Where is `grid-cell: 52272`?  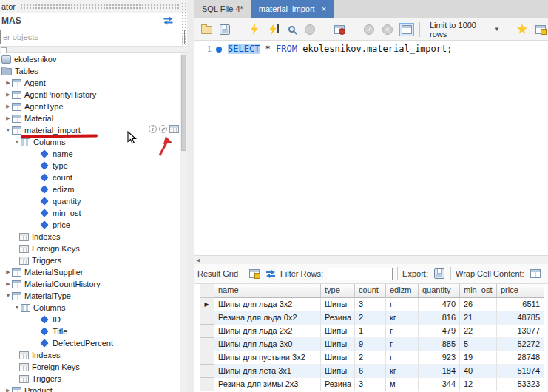
grid-cell: 52272 is located at coordinates (521, 345).